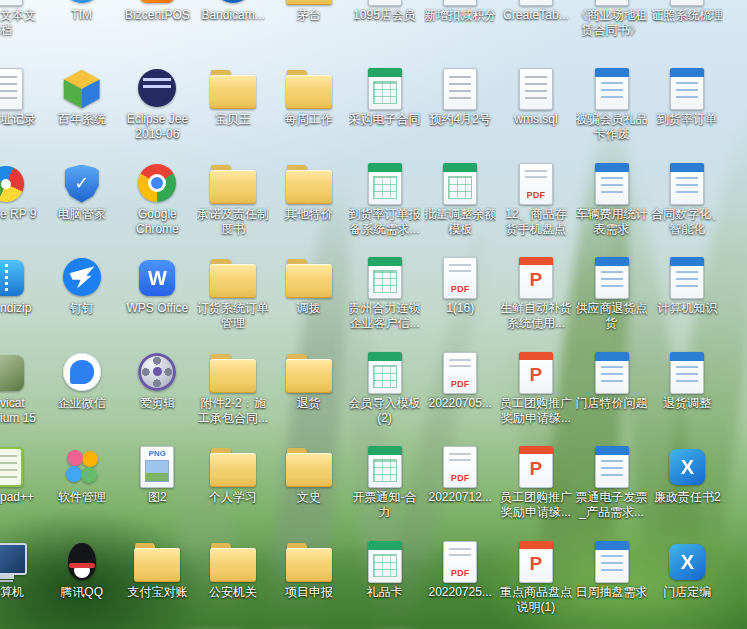 This screenshot has height=629, width=747. Describe the element at coordinates (612, 198) in the screenshot. I see `desktop-icon: 车辆费用统计表需求` at that location.